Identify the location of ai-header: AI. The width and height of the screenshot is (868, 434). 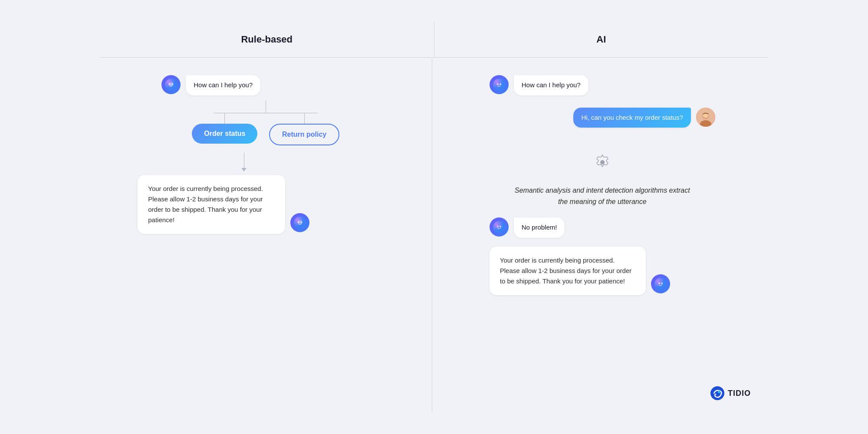
(602, 39).